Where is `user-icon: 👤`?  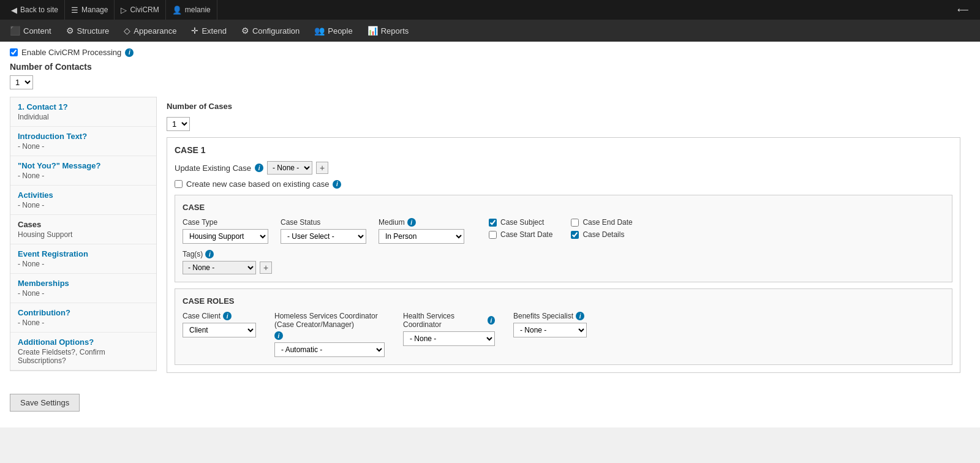 user-icon: 👤 is located at coordinates (177, 10).